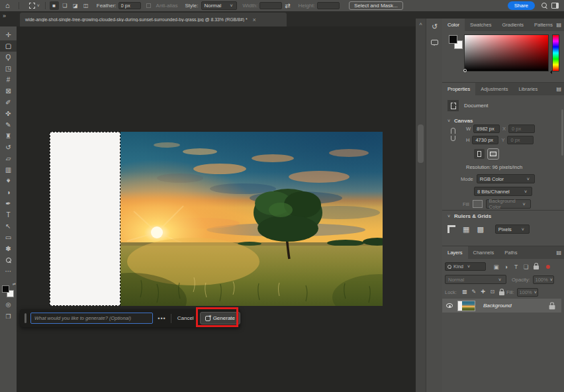 This screenshot has width=564, height=392. I want to click on filter-adjustment-layers-icon: ◑, so click(506, 267).